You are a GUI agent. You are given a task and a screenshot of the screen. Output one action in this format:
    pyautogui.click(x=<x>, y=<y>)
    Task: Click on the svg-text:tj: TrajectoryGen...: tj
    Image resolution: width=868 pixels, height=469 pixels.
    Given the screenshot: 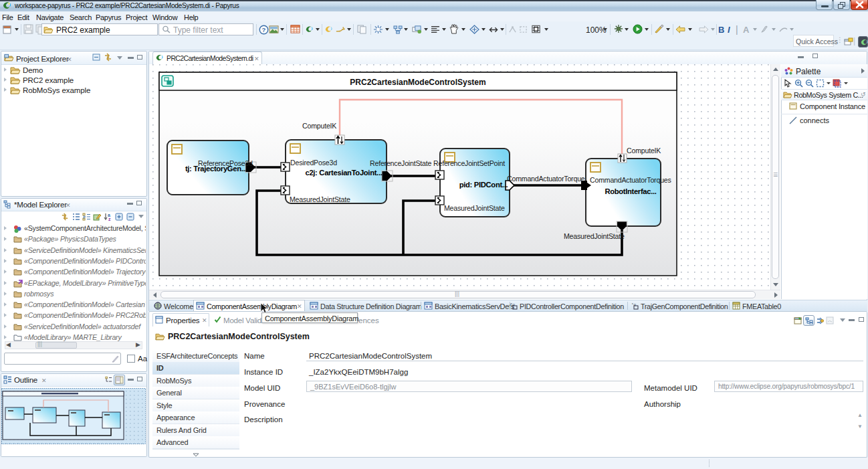 What is the action you would take?
    pyautogui.click(x=216, y=169)
    